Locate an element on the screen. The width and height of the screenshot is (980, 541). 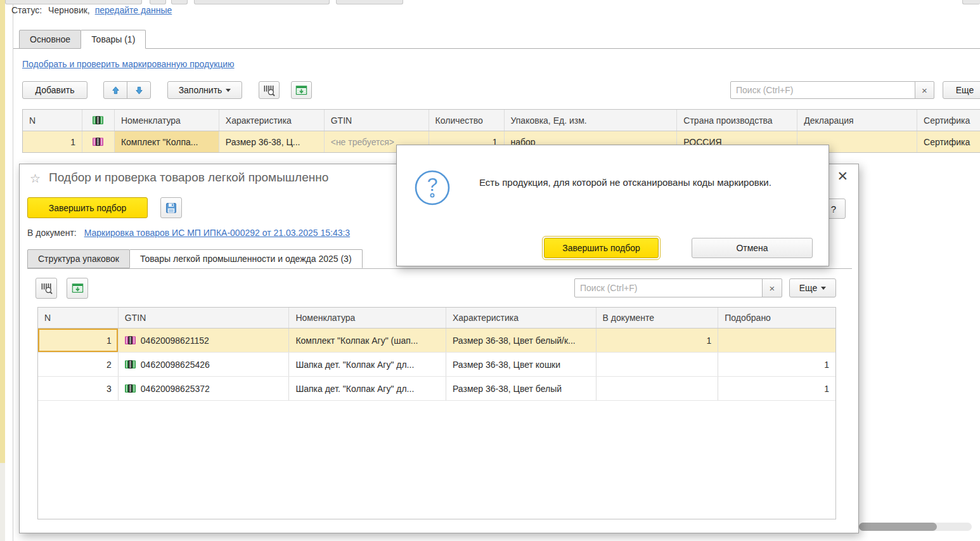
cell-characteristic: Размер 36-38, Цвет белый/к... is located at coordinates (521, 340).